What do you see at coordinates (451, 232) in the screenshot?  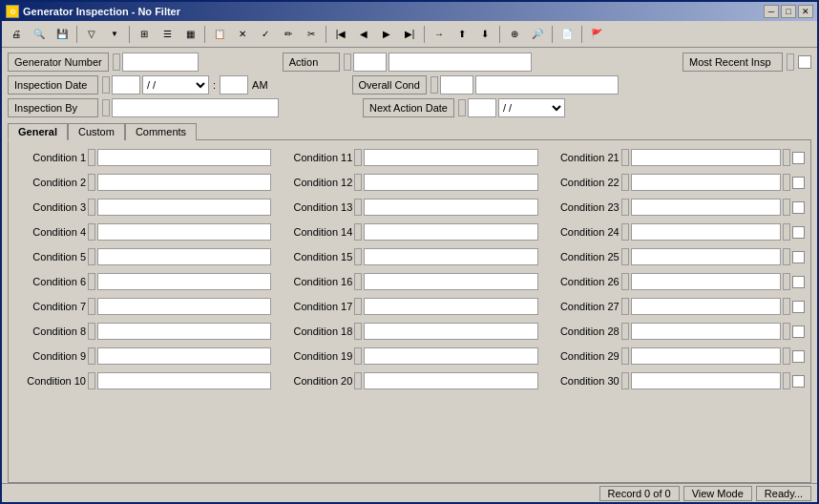 I see `condition-2-4-input` at bounding box center [451, 232].